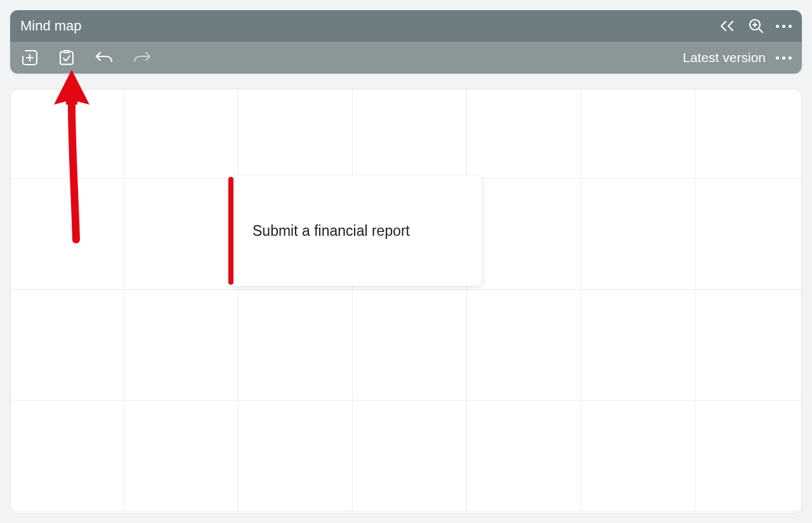  I want to click on panel-header: Mind map, so click(406, 26).